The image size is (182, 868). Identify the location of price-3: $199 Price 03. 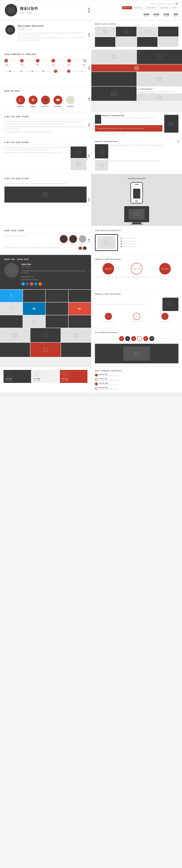
(166, 15).